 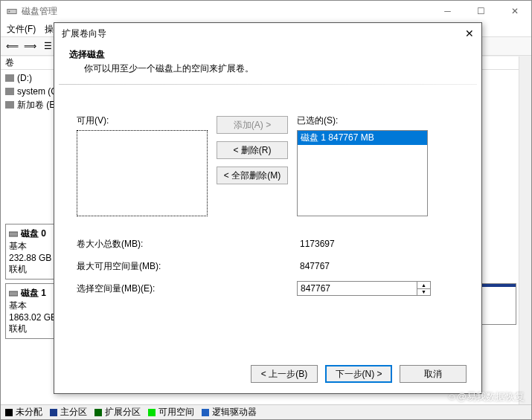 I want to click on fields-section: 卷大小总数(MB): 1173697 最大可用空间量(MB): 847767 选…, so click(x=268, y=266).